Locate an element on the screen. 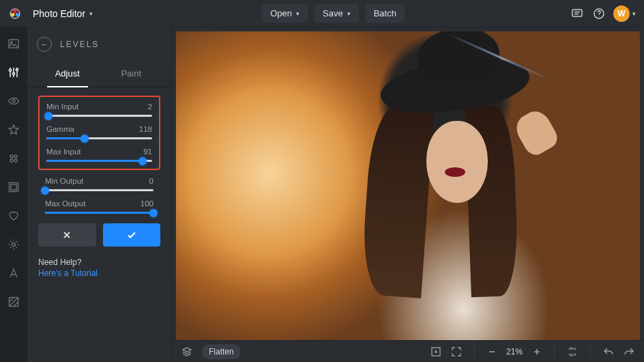  undo-button is located at coordinates (609, 352).